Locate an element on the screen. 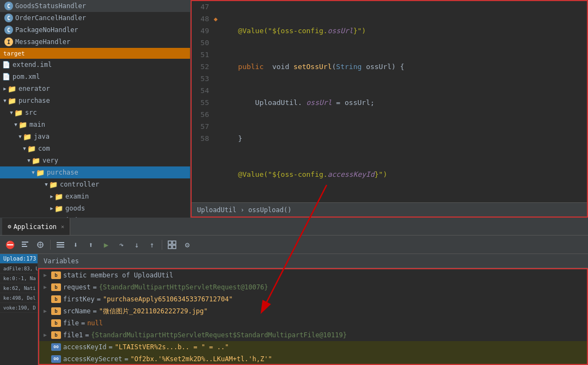  stack-item: Upload:173 is located at coordinates (19, 259).